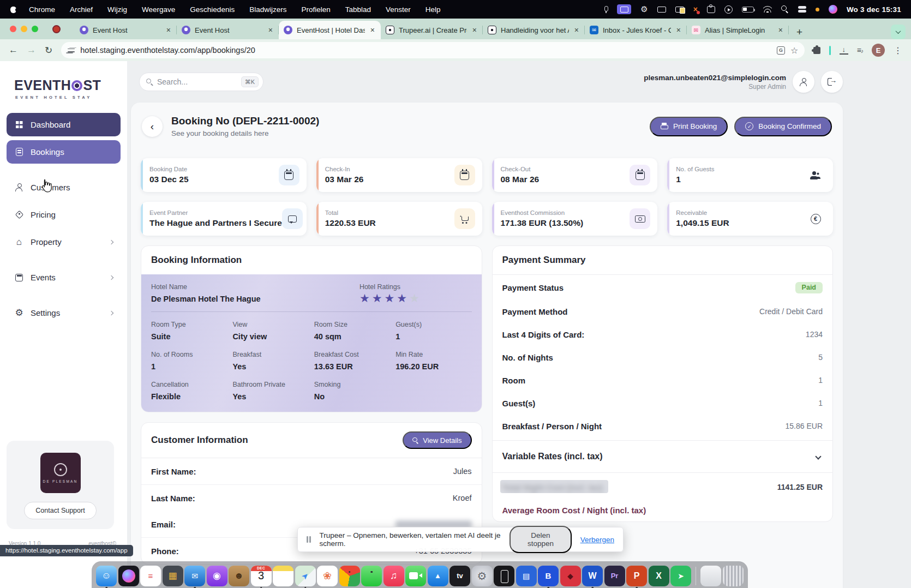 The image size is (911, 588). I want to click on dock-app-icon: ☺, so click(106, 576).